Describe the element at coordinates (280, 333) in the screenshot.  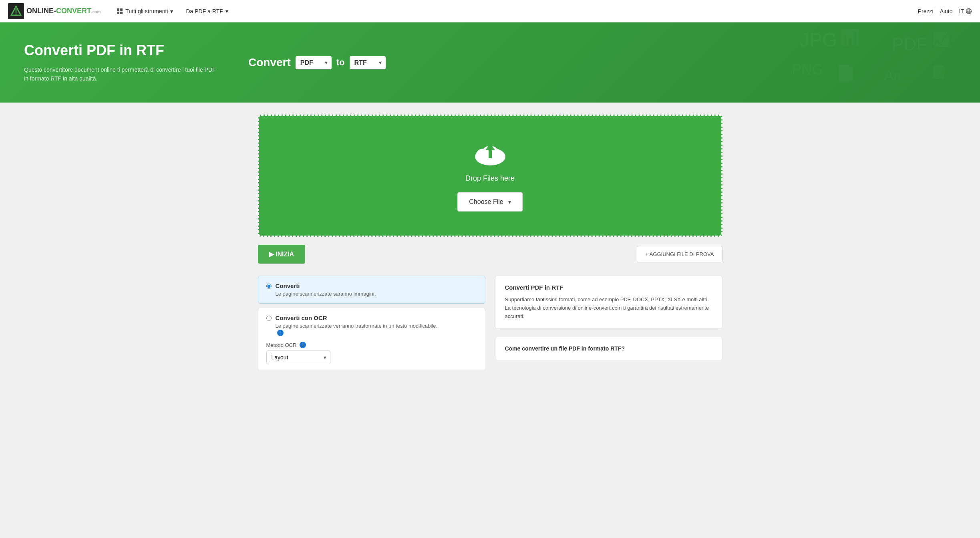
I see `ocr-info-icon: i` at that location.